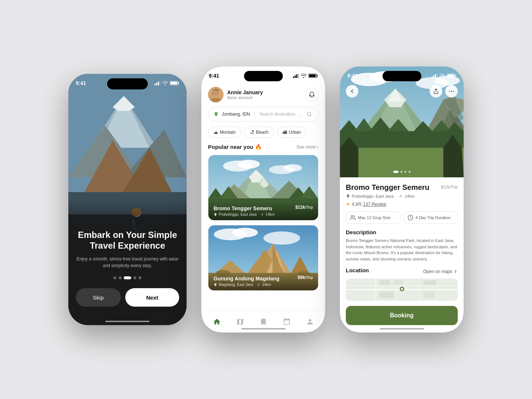 This screenshot has width=532, height=399. What do you see at coordinates (263, 284) in the screenshot?
I see `card-andong-meta: Magelang, East Java 14km` at bounding box center [263, 284].